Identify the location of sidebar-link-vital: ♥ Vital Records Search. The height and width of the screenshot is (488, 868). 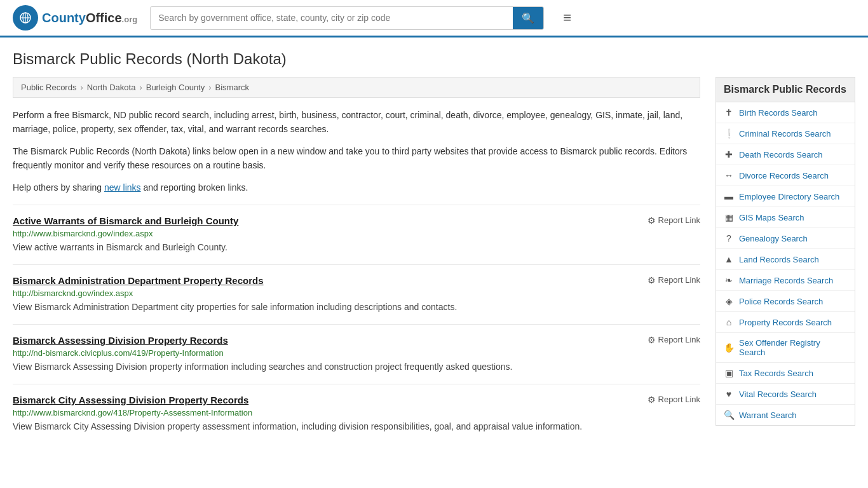
(785, 394).